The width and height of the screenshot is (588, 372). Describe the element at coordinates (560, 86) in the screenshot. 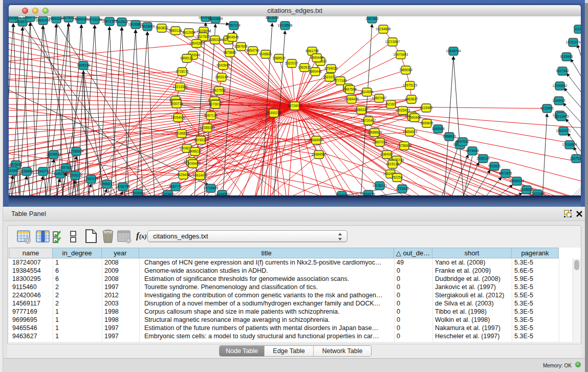

I see `svg-text: 12093582` at that location.